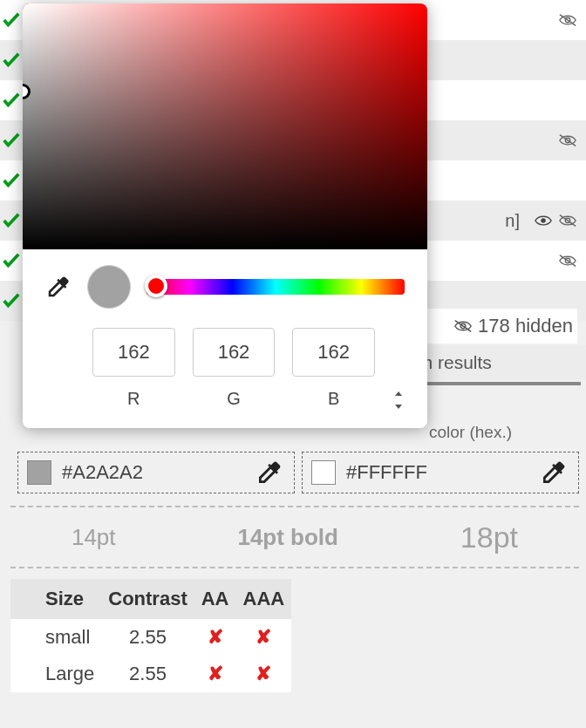 This screenshot has width=586, height=728. I want to click on foreground-color-box: #A2A2A2, so click(156, 473).